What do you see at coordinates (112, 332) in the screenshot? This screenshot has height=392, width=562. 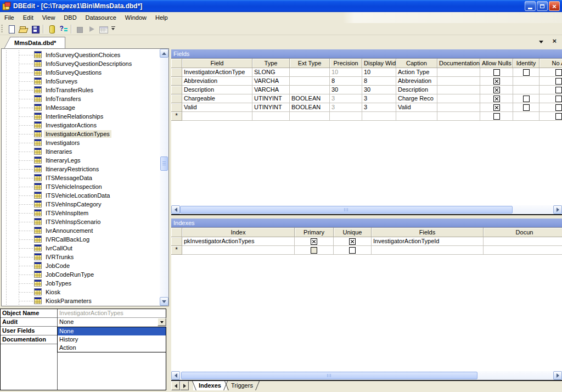 I see `dropdown-option: None` at bounding box center [112, 332].